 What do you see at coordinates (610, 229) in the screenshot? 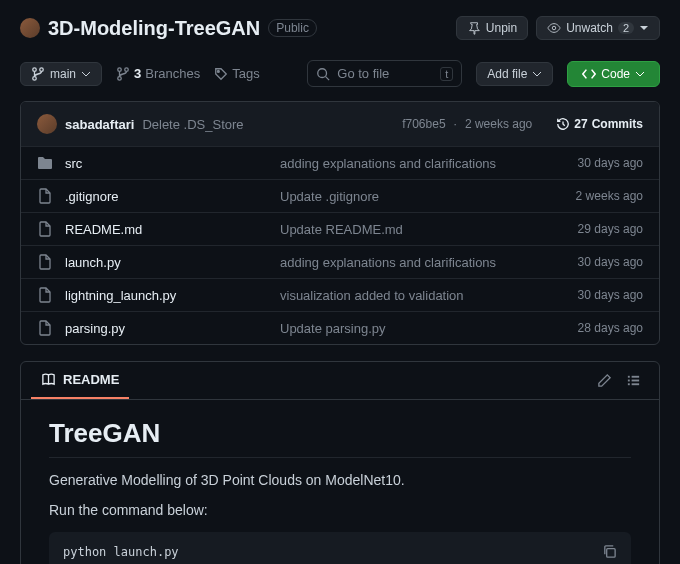
I see `file-time: 29 days ago` at bounding box center [610, 229].